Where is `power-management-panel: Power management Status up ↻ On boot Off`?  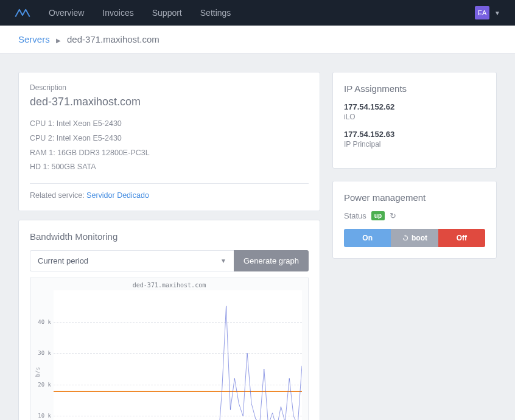 power-management-panel: Power management Status up ↻ On boot Off is located at coordinates (415, 220).